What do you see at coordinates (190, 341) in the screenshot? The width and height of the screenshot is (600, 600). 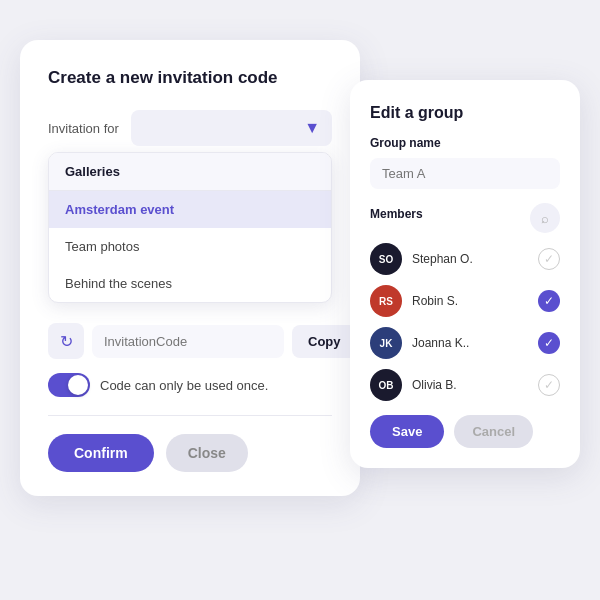 I see `code-row: ↻ Copy` at bounding box center [190, 341].